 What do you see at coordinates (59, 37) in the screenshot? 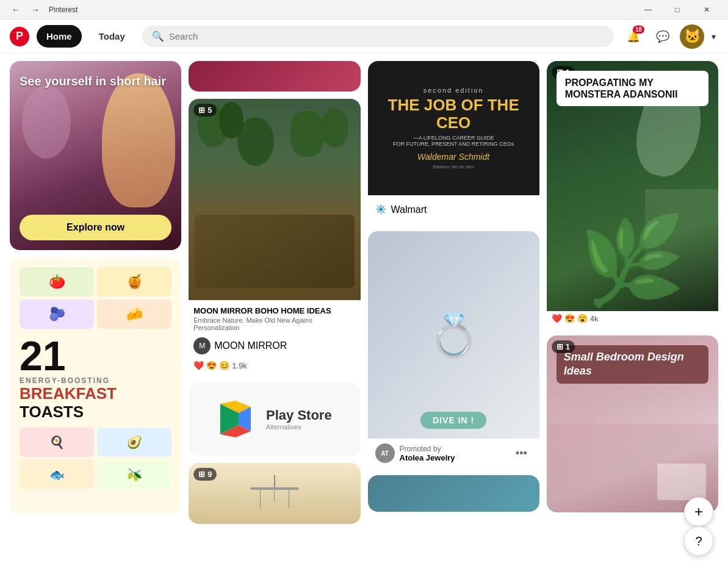
I see `home-nav-button: Home` at bounding box center [59, 37].